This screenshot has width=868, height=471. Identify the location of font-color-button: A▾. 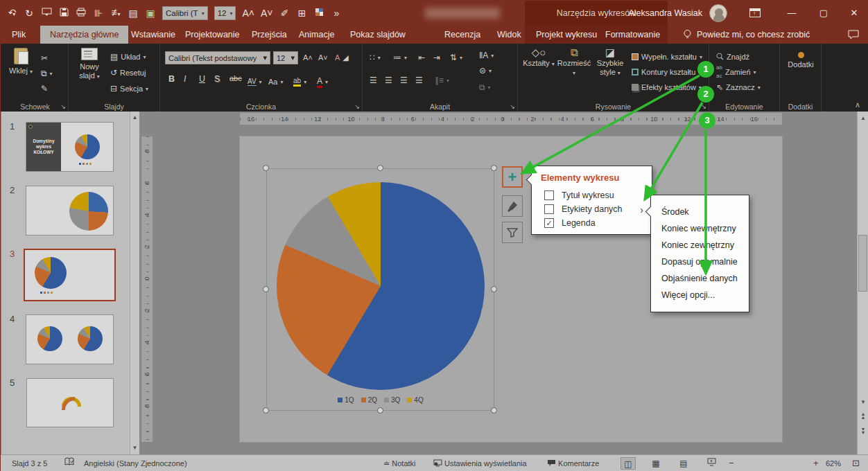
(322, 82).